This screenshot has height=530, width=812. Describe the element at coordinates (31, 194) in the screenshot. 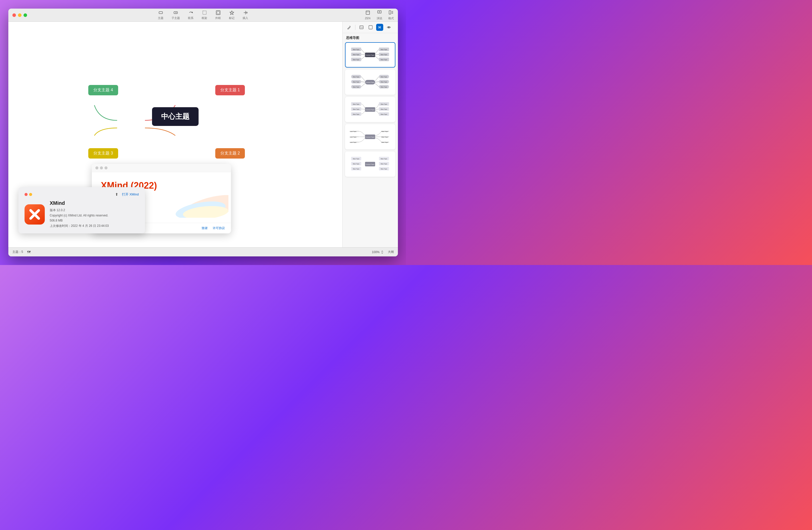

I see `about-min` at that location.